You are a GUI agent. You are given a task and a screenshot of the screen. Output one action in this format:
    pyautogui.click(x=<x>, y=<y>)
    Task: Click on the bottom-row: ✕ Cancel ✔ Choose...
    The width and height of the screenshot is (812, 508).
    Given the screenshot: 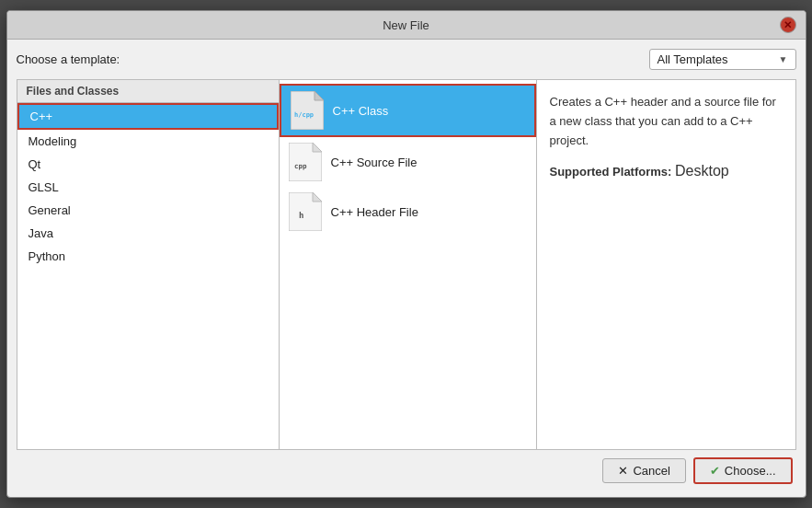 What is the action you would take?
    pyautogui.click(x=406, y=469)
    